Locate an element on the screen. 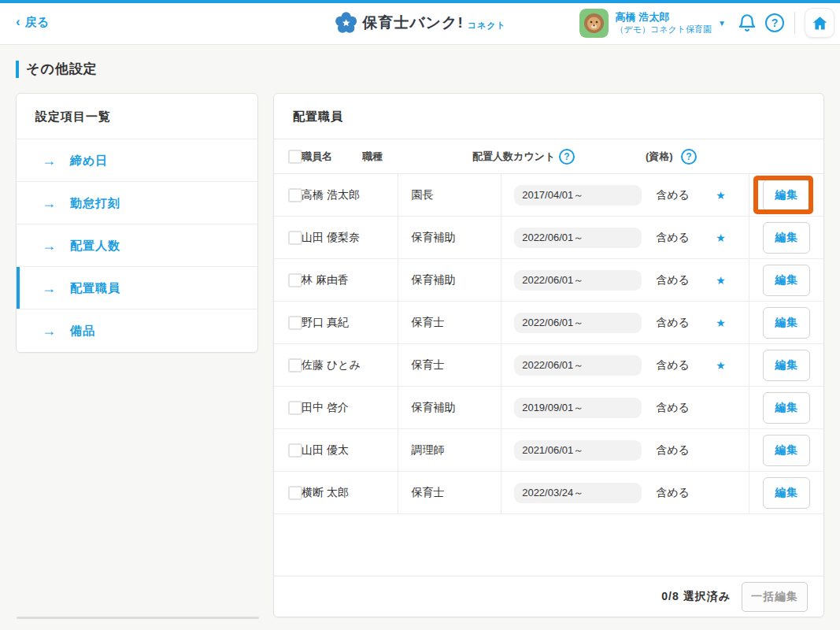 This screenshot has width=840, height=630. back-chevron-icon: ‹ is located at coordinates (18, 22).